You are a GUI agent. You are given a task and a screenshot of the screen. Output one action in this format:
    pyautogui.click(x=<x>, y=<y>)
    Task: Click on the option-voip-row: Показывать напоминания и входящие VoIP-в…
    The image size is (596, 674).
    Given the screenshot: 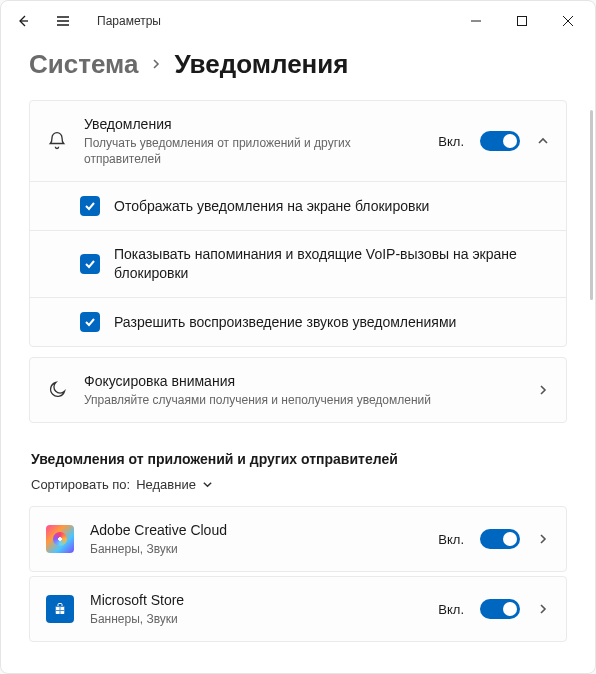 What is the action you would take?
    pyautogui.click(x=298, y=264)
    